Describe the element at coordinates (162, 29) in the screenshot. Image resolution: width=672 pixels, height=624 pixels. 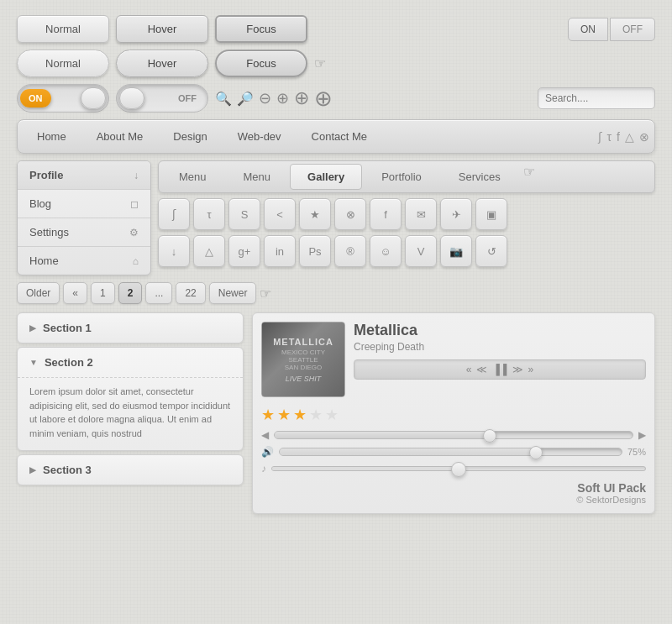
I see `hover-button-1: Hover` at that location.